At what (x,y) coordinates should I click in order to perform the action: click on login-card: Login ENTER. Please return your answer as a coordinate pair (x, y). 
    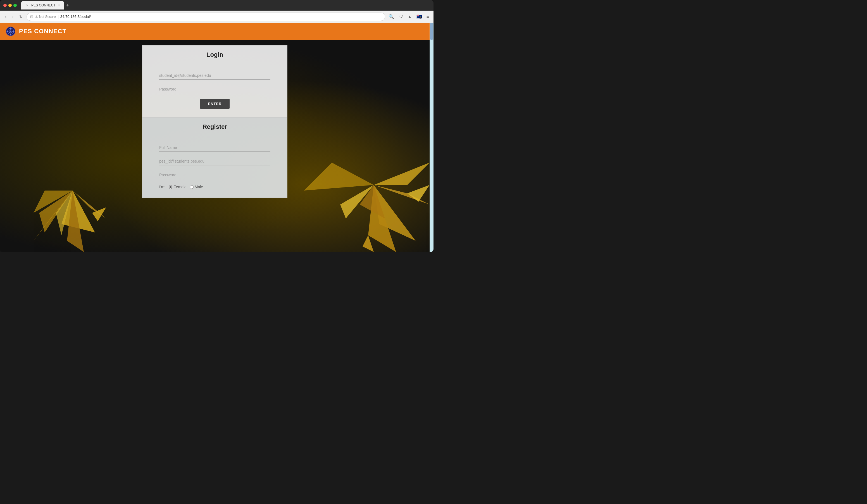
    Looking at the image, I should click on (215, 81).